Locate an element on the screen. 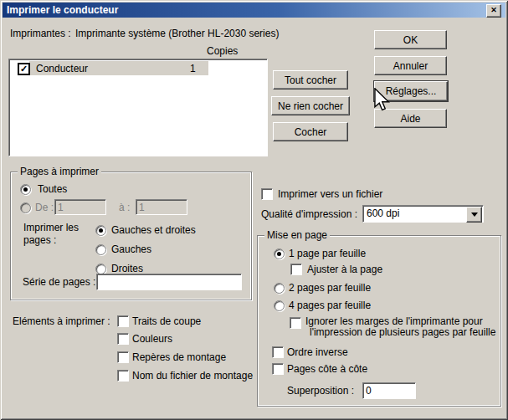 This screenshot has width=508, height=420. print-quality-dropdown: 600 dpi is located at coordinates (423, 214).